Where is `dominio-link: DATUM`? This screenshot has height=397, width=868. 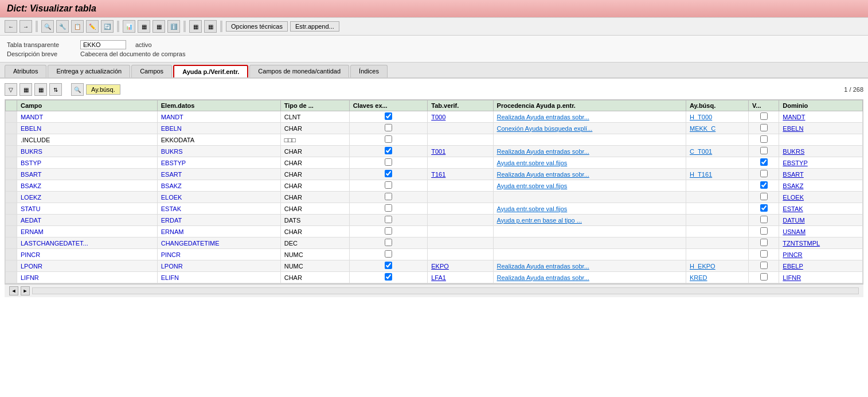
dominio-link: DATUM is located at coordinates (793, 220).